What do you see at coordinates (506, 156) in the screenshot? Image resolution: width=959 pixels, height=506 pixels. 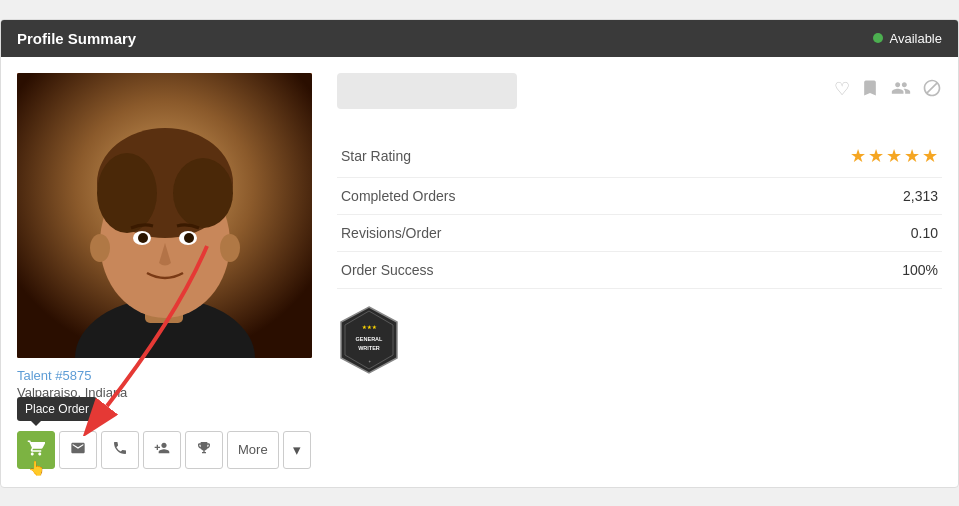 I see `stat-label-stars: Star Rating` at bounding box center [506, 156].